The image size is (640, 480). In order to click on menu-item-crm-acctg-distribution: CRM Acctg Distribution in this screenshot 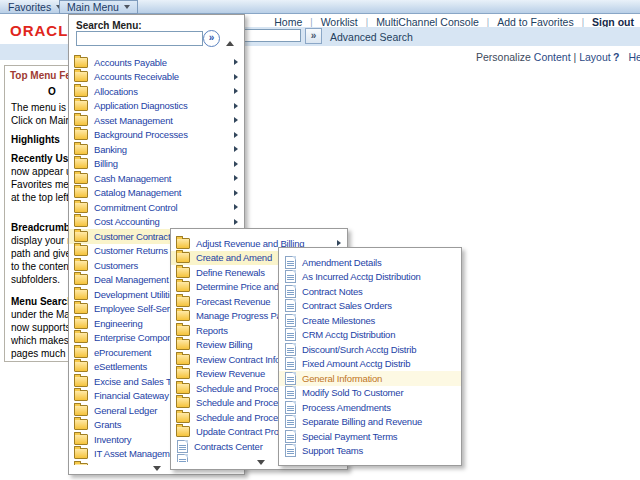, I will do `click(370, 336)`.